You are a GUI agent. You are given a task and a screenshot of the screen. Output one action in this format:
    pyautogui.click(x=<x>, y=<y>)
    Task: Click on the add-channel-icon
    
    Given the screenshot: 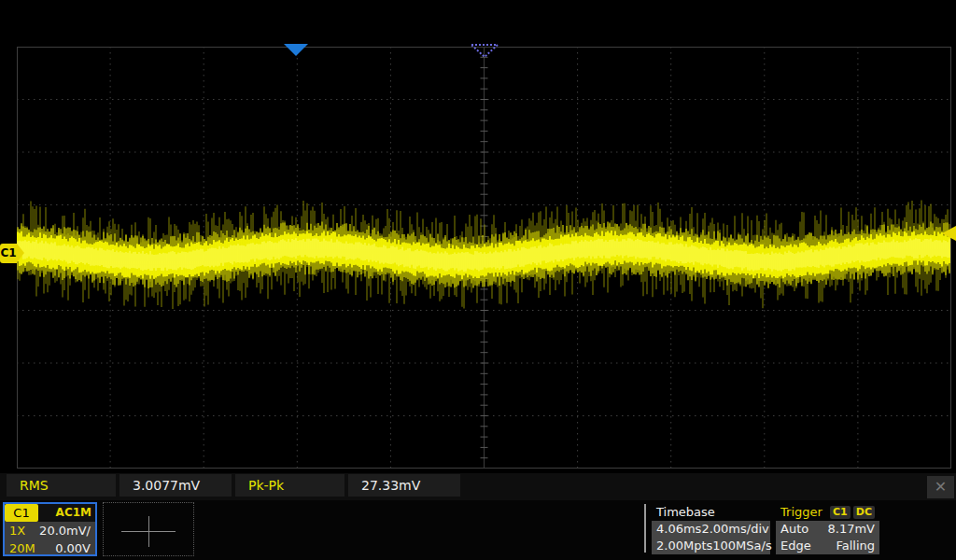 What is the action you would take?
    pyautogui.click(x=149, y=532)
    